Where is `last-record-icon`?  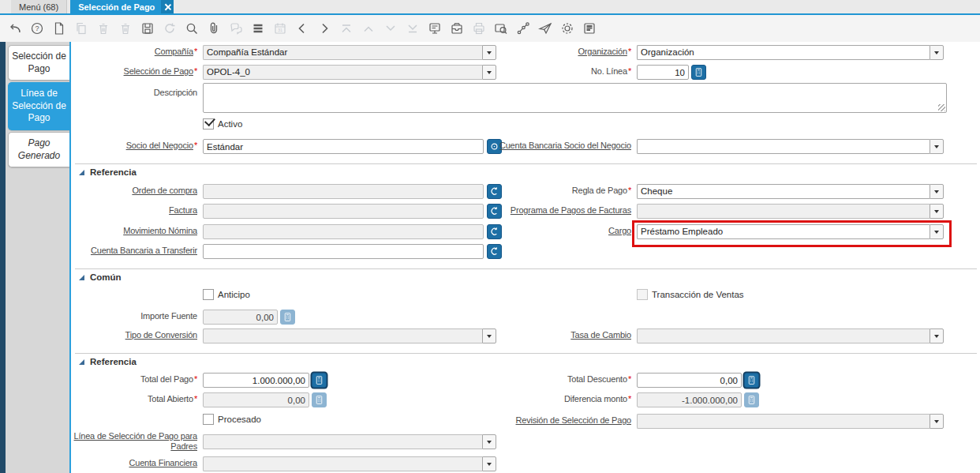 last-record-icon is located at coordinates (413, 28).